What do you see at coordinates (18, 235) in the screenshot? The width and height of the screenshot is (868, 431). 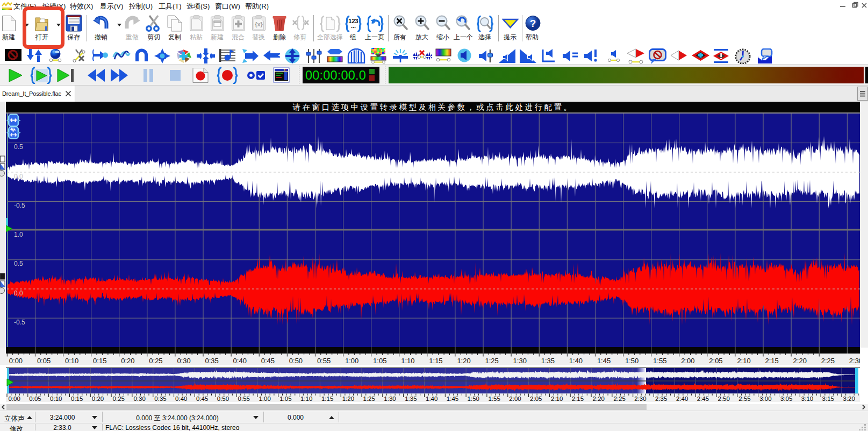 I see `svg-text: 1.0` at bounding box center [18, 235].